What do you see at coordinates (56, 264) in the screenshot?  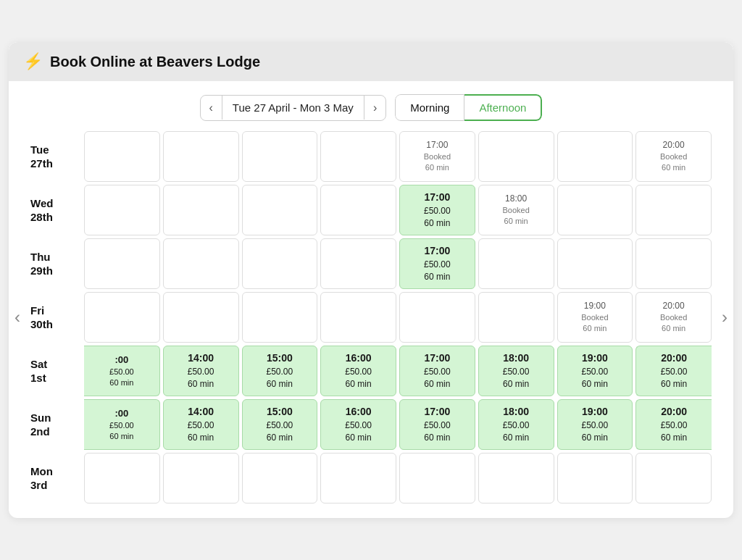 I see `row-label: Thu29th` at bounding box center [56, 264].